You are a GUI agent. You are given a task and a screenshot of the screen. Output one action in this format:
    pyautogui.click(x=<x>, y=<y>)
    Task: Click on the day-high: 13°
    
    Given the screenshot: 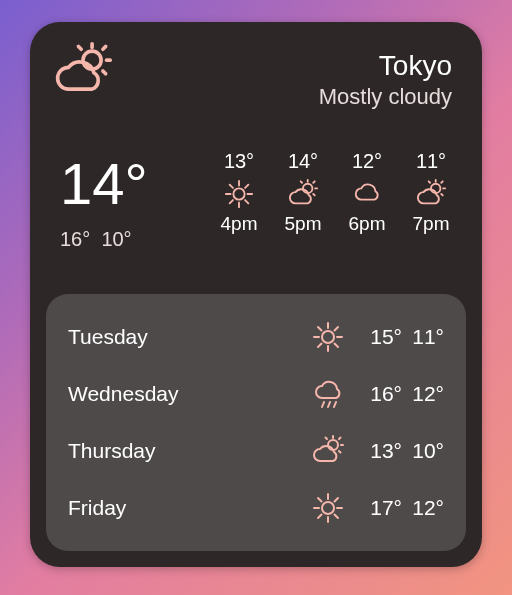 What is the action you would take?
    pyautogui.click(x=381, y=451)
    